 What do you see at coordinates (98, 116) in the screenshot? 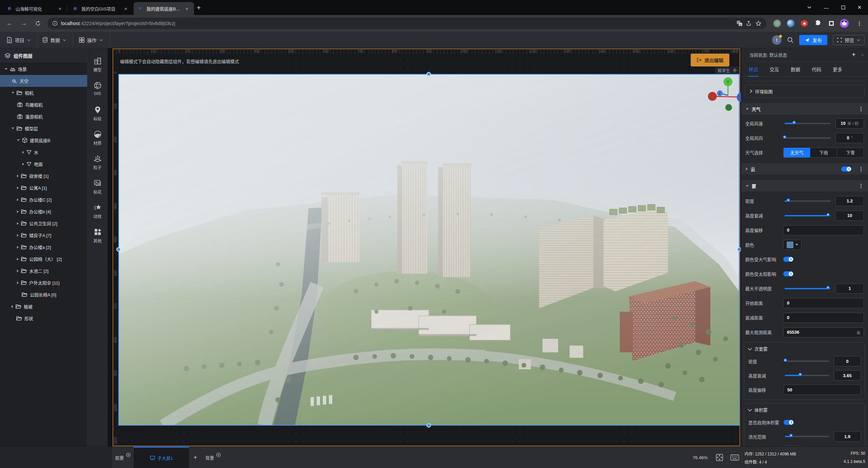
I see `library-item-plot: 标绘` at bounding box center [98, 116].